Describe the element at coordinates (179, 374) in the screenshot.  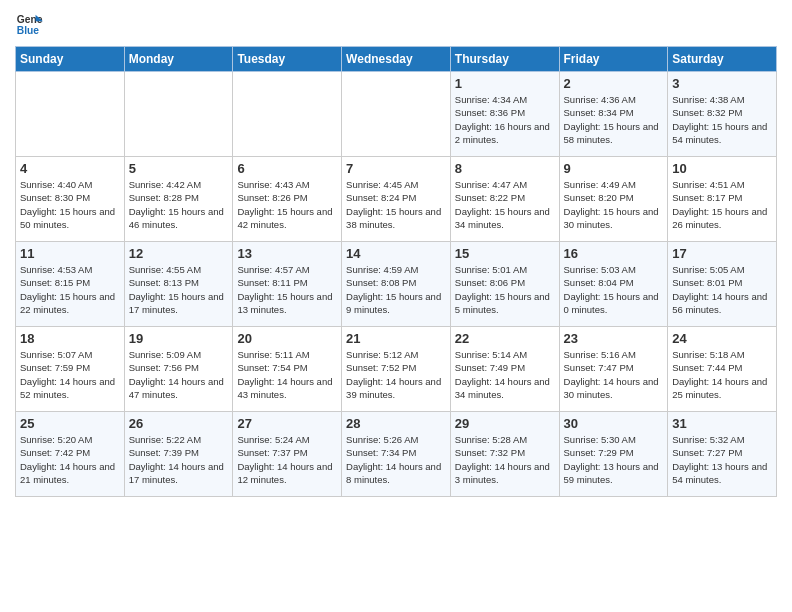
I see `day-info: Sunrise: 5:09 AM Sunset: 7:56 PM Dayligh…` at that location.